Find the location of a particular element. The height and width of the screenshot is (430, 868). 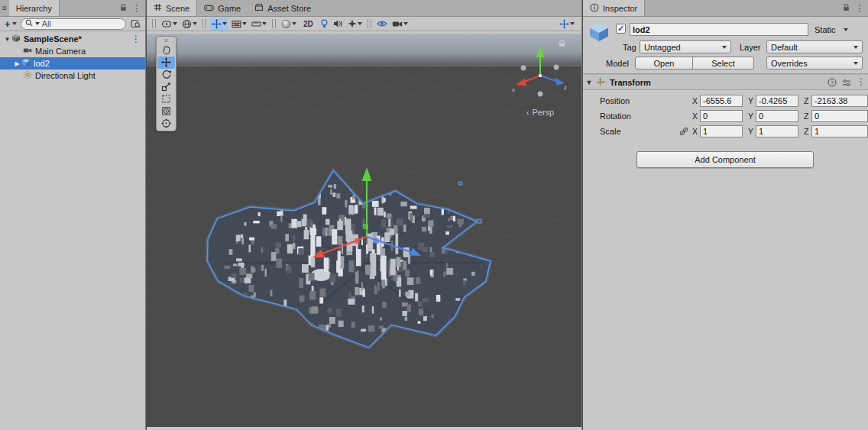

scene-tab-icon is located at coordinates (157, 8).